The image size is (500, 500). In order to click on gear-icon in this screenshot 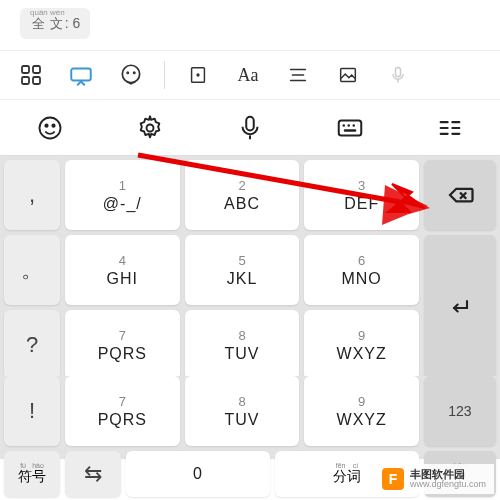, I will do `click(150, 128)`.